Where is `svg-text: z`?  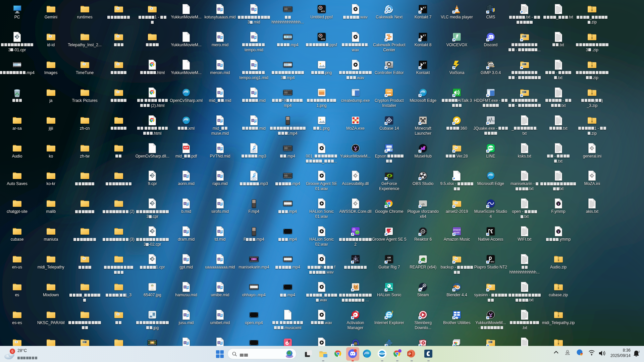 svg-text: z is located at coordinates (639, 352).